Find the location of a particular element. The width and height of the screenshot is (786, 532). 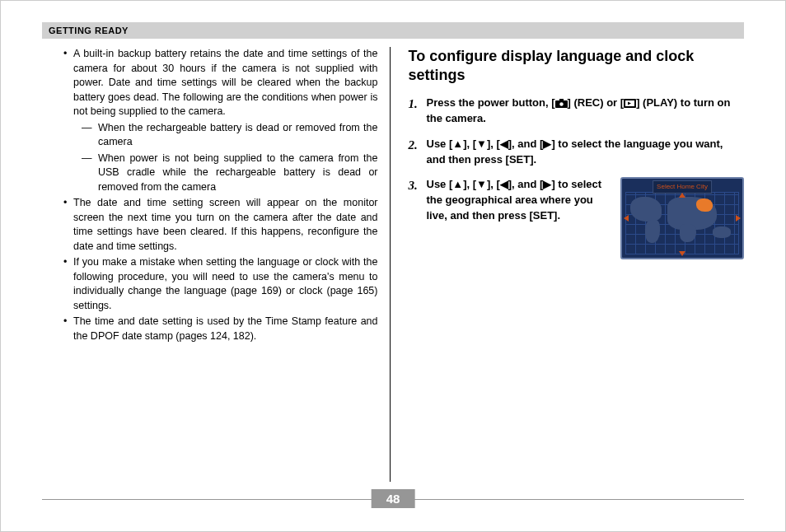

world-map-figure: Select Home City is located at coordinates (682, 218).